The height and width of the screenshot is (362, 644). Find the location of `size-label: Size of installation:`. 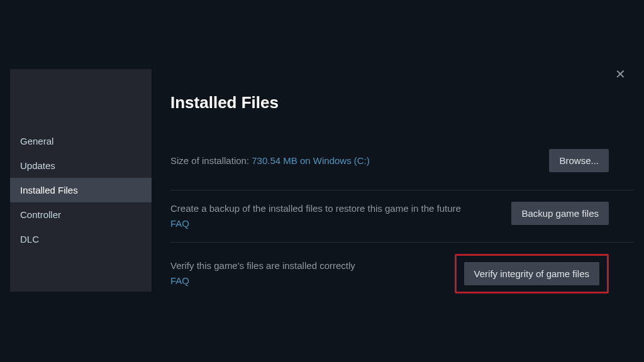

size-label: Size of installation: is located at coordinates (211, 161).